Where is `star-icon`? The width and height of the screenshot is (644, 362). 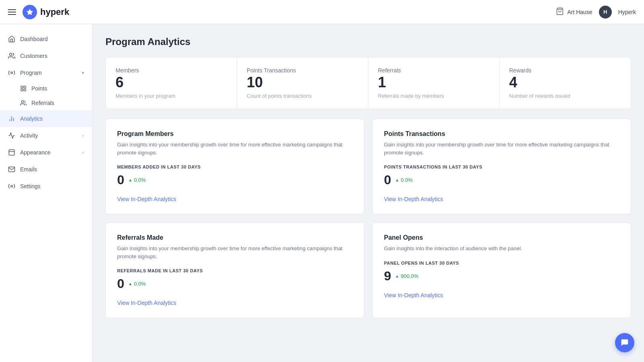
star-icon is located at coordinates (30, 12).